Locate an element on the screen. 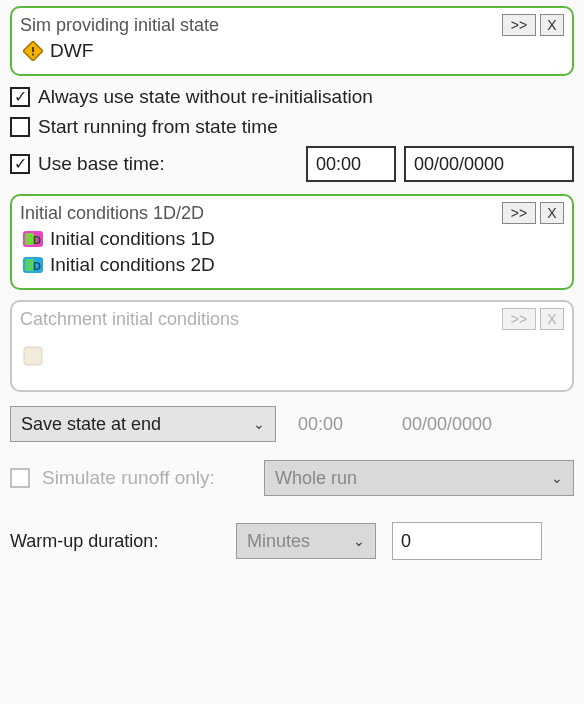 The width and height of the screenshot is (584, 704). initial-conditions-2d-item: D Initial conditions 2D is located at coordinates (292, 265).